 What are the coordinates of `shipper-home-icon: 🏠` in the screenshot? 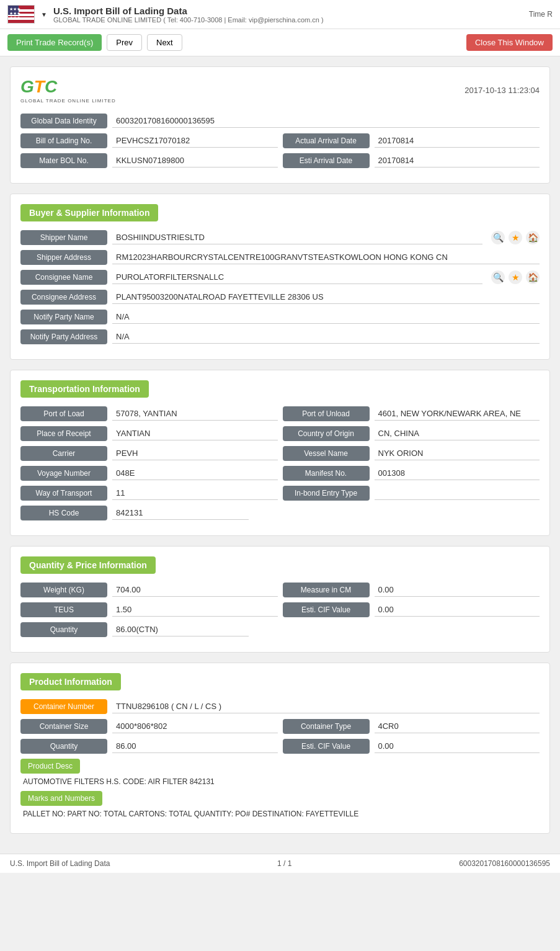 It's located at (533, 238).